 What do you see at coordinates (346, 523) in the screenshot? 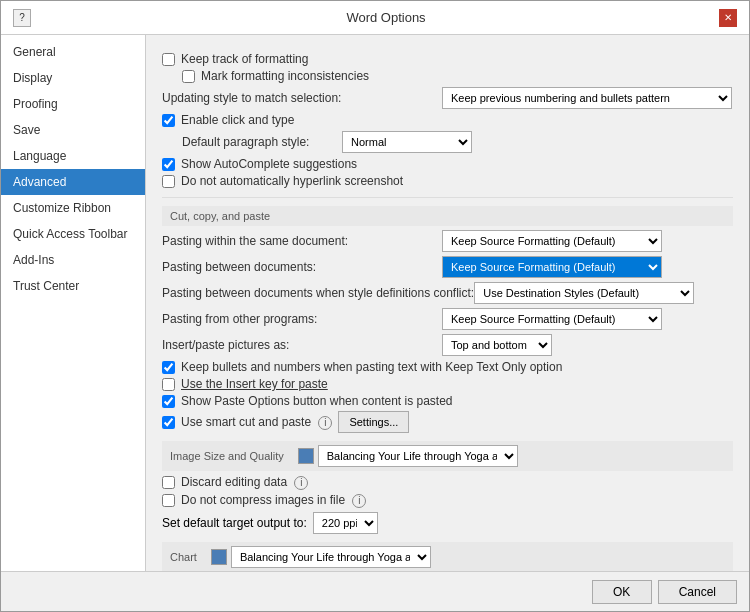
I see `ppi-select: 220 ppi 96 ppi 150 ppi 330 ppi` at bounding box center [346, 523].